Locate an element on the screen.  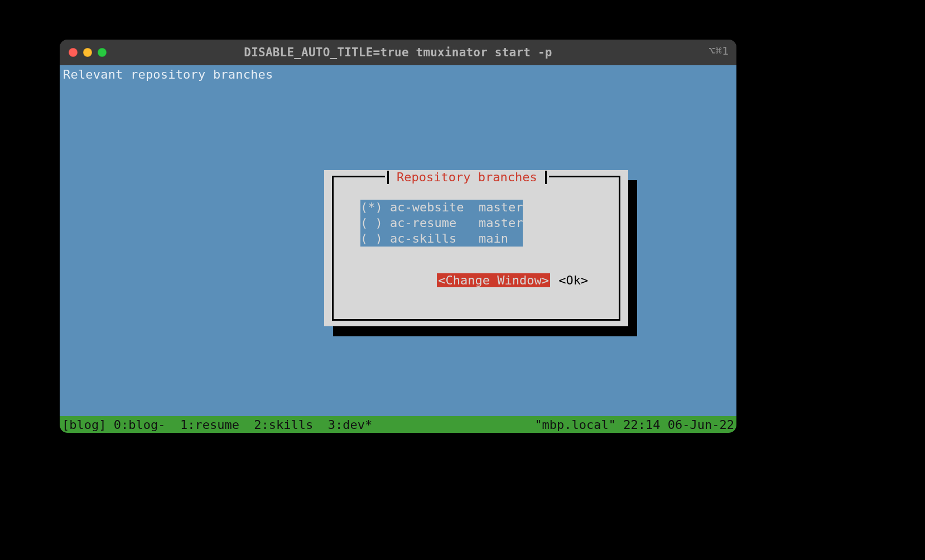
keyboard-shortcut-hint: ⌥⌘1 is located at coordinates (719, 51).